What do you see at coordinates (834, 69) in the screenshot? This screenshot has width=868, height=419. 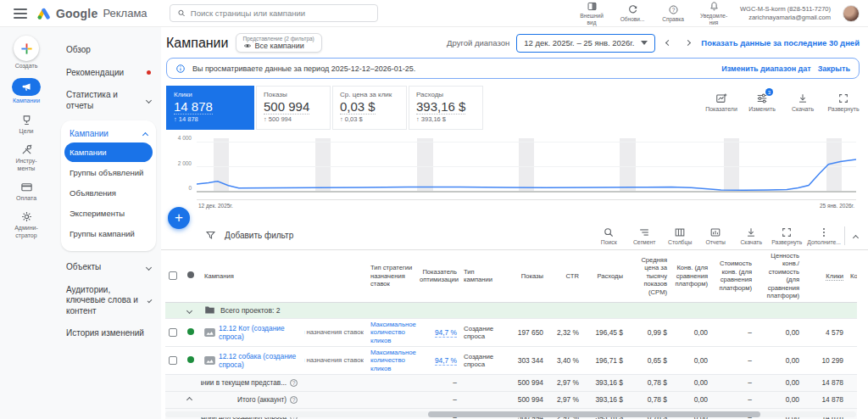 I see `close-banner-link: Закрыть` at bounding box center [834, 69].